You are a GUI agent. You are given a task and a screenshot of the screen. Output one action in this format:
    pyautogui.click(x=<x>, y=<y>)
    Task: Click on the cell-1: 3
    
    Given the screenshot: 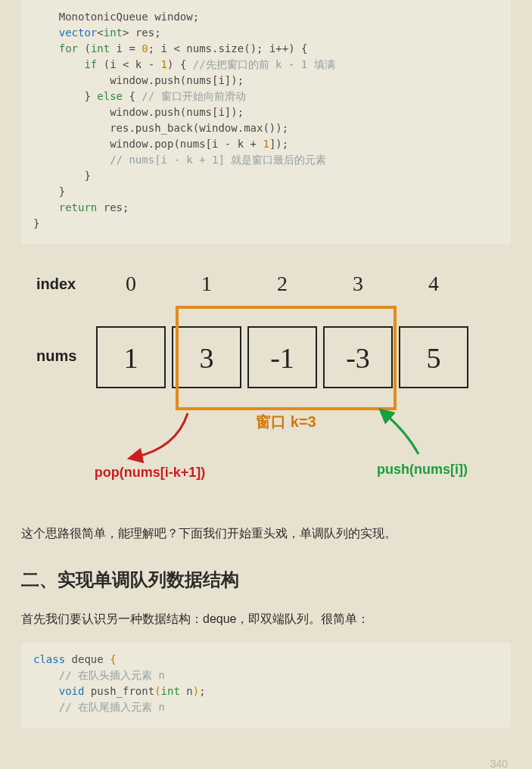 What is the action you would take?
    pyautogui.click(x=207, y=358)
    